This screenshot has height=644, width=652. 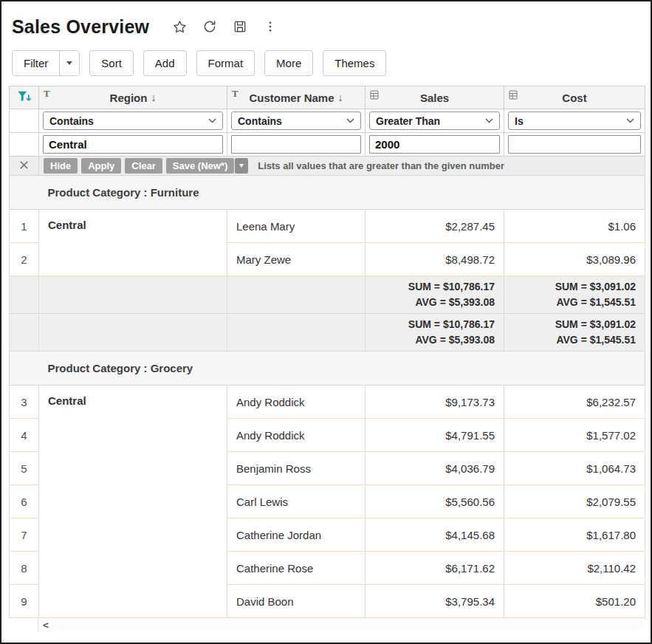 I want to click on sales-cell: $4,145.68, so click(x=435, y=535).